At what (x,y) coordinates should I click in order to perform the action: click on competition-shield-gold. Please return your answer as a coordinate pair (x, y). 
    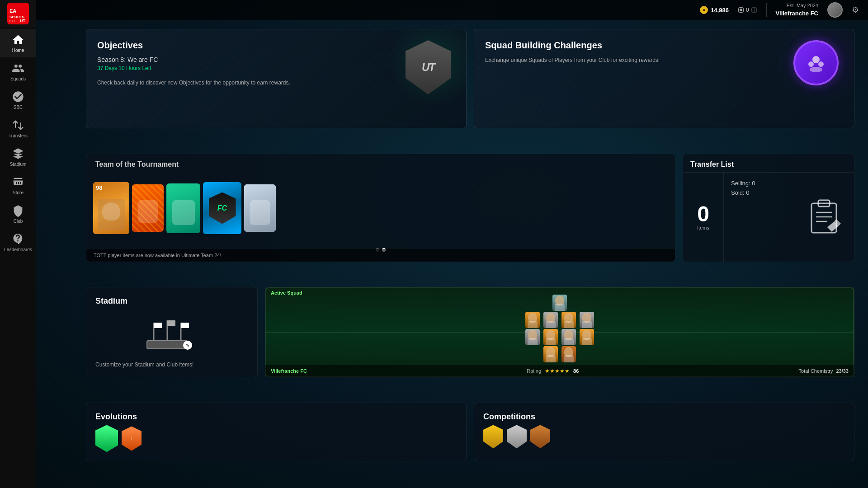
    Looking at the image, I should click on (493, 437).